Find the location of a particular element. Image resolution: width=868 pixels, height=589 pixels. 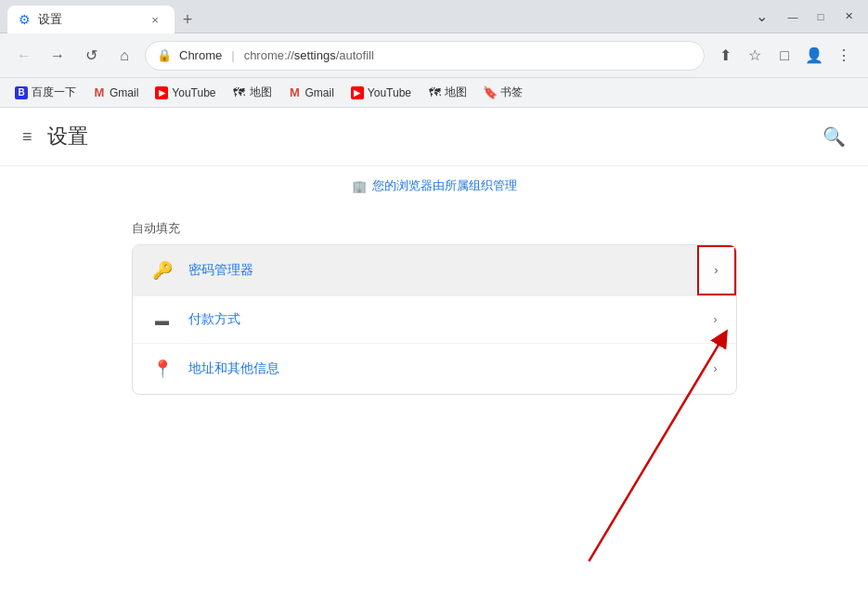

org-notice-banner: 🏢 您的浏览器由所属组织管理 is located at coordinates (434, 186).